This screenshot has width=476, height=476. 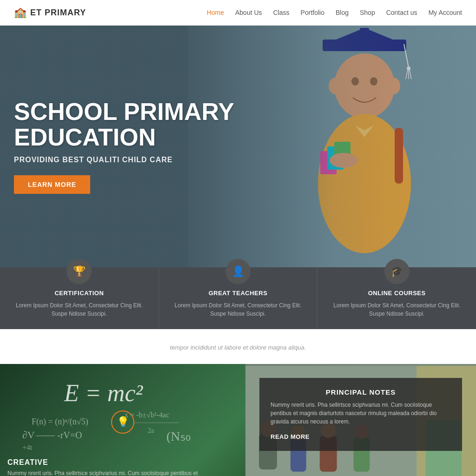 What do you see at coordinates (238, 298) in the screenshot?
I see `features-strip: 🏆 CERTIFICATION Lorem Ipsum Dolor Sit Am…` at bounding box center [238, 298].